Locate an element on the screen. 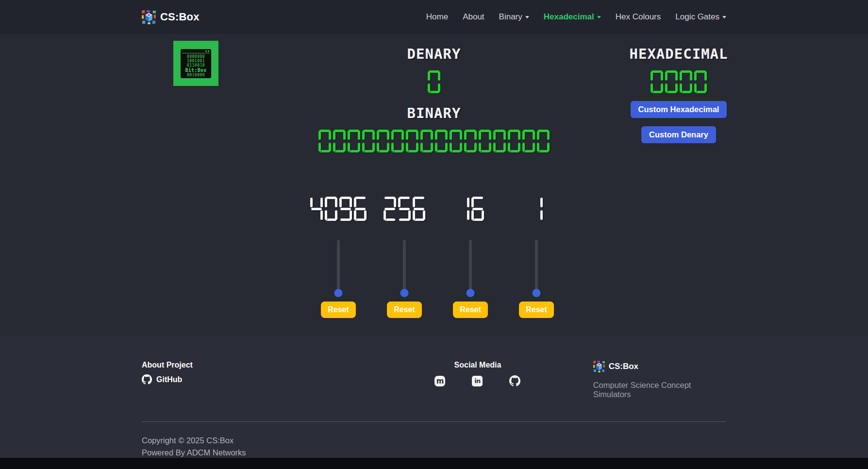 This screenshot has width=868, height=469. nav-item-hex-colours: Hex Colours is located at coordinates (638, 17).